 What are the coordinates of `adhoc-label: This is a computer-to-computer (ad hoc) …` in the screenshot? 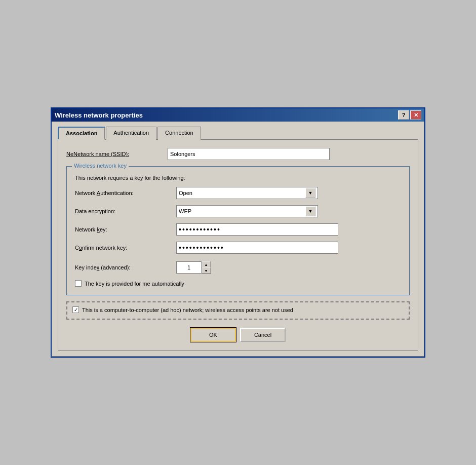 It's located at (187, 310).